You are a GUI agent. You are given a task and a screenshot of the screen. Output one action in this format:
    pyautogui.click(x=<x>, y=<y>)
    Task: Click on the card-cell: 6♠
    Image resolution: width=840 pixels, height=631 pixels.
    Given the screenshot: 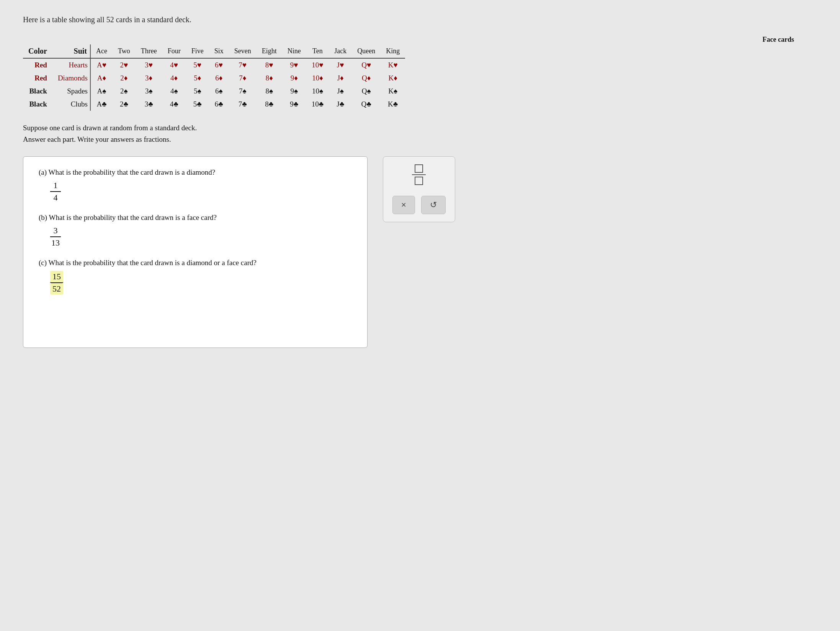 What is the action you would take?
    pyautogui.click(x=219, y=91)
    